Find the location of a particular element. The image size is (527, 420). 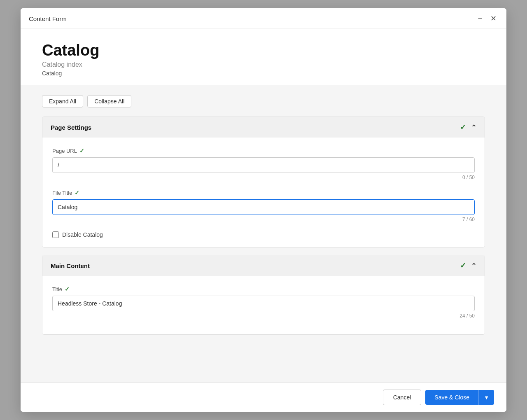

title-field: Title ✓ 24 / 50 is located at coordinates (264, 302).